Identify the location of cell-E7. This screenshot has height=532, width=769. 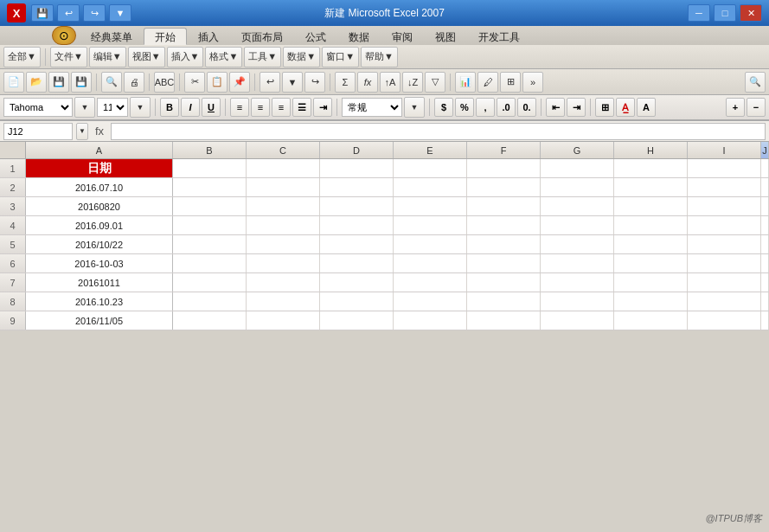
(431, 282).